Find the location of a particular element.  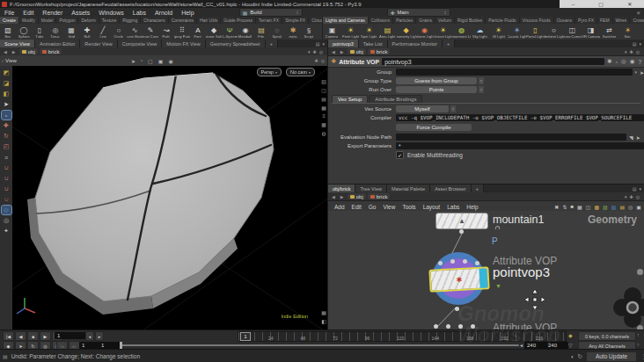

pane-menu-icon: ▤ is located at coordinates (635, 44).